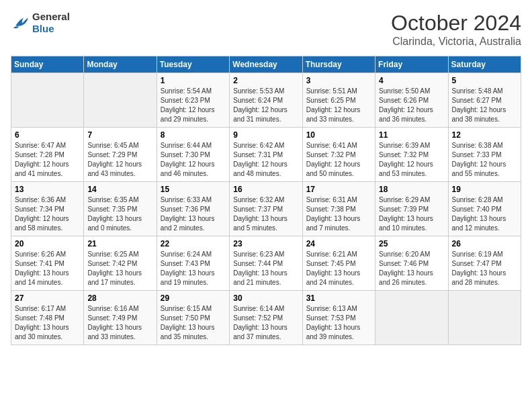  Describe the element at coordinates (339, 64) in the screenshot. I see `weekday-header-thursday: Thursday` at that location.